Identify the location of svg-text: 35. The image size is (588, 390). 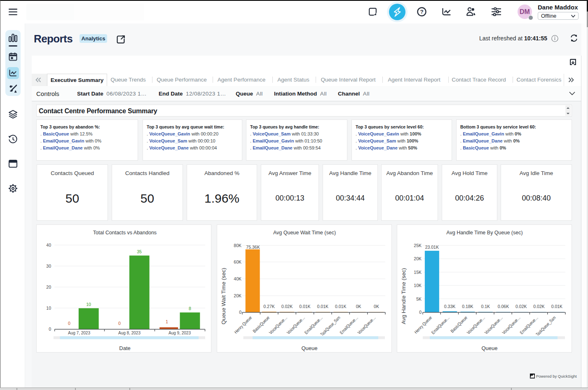
(139, 252).